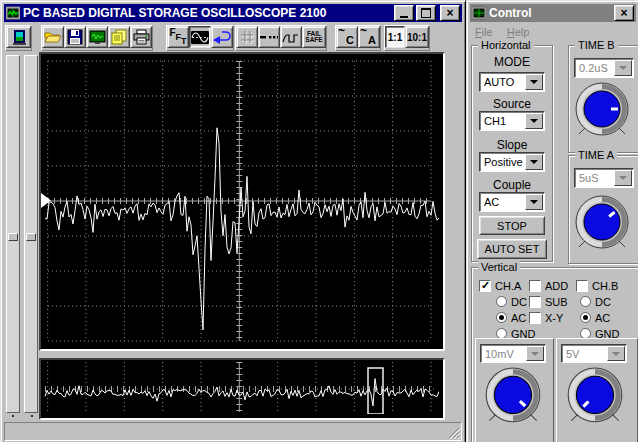  What do you see at coordinates (512, 121) in the screenshot?
I see `source-combo: CH1` at bounding box center [512, 121].